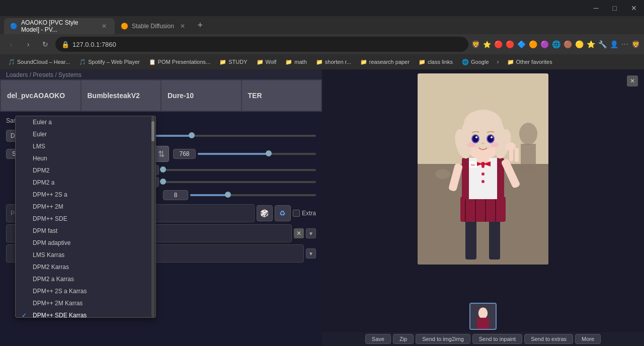 The height and width of the screenshot is (346, 644). What do you see at coordinates (533, 44) in the screenshot?
I see `extension-icon5: 🟠` at bounding box center [533, 44].